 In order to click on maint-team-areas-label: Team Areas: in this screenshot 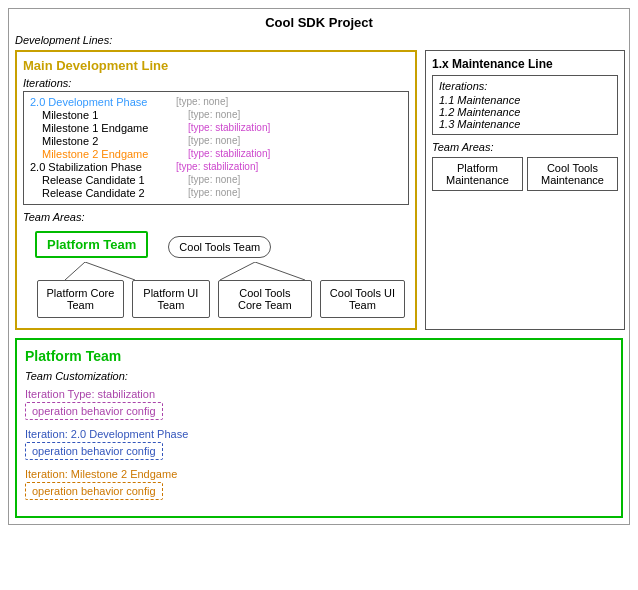, I will do `click(525, 147)`.